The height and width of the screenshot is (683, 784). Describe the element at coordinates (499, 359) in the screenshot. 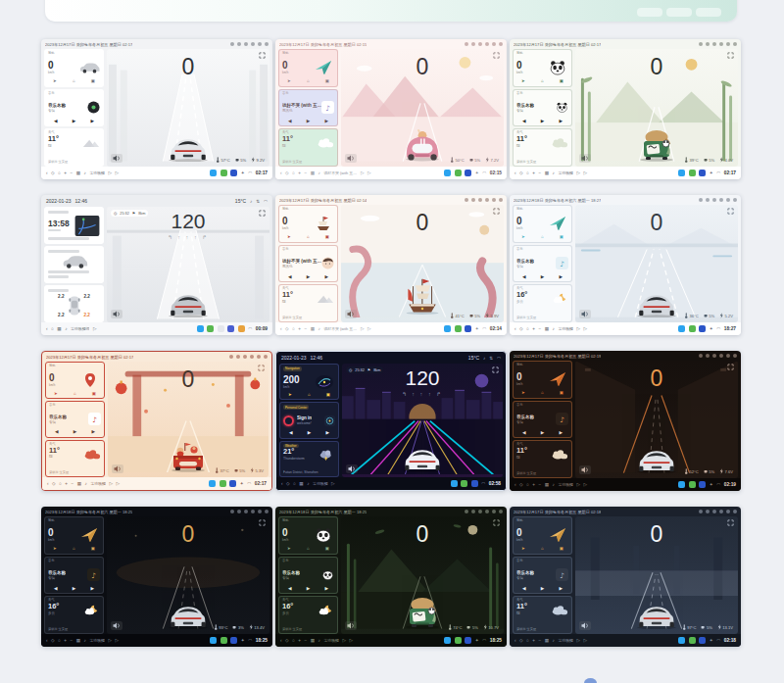

I see `wifi-icon: ◠` at that location.